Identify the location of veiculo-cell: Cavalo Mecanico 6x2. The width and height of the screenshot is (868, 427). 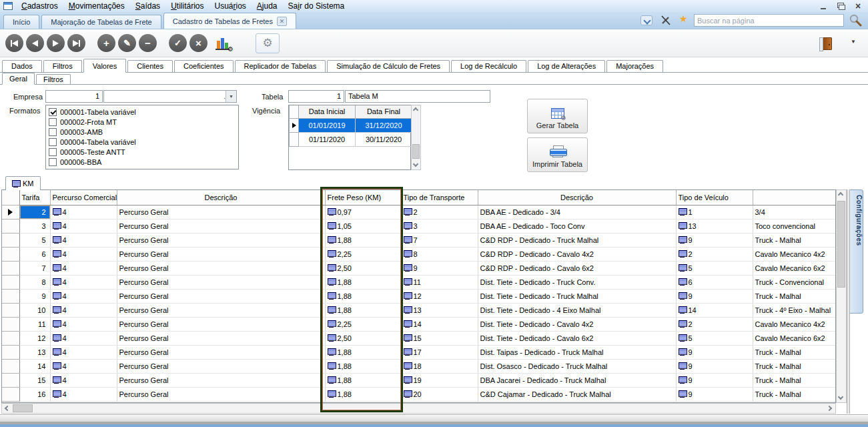
(794, 338).